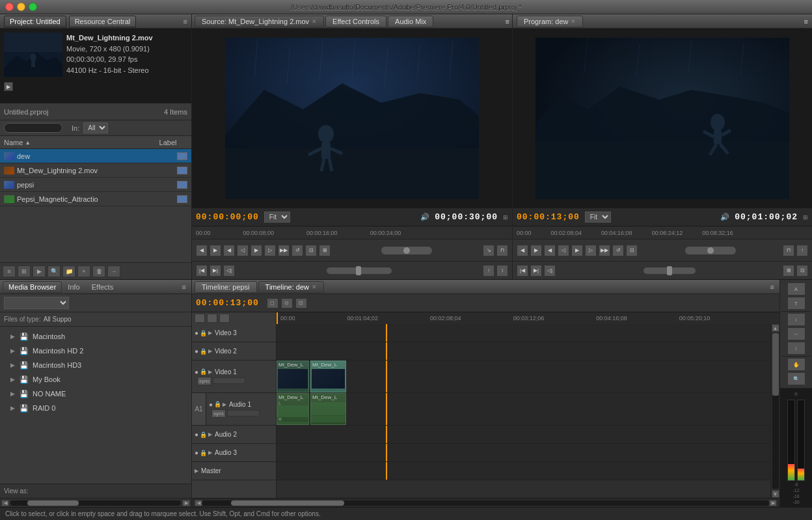 Image resolution: width=812 pixels, height=520 pixels. I want to click on step-back-button: ◀, so click(229, 251).